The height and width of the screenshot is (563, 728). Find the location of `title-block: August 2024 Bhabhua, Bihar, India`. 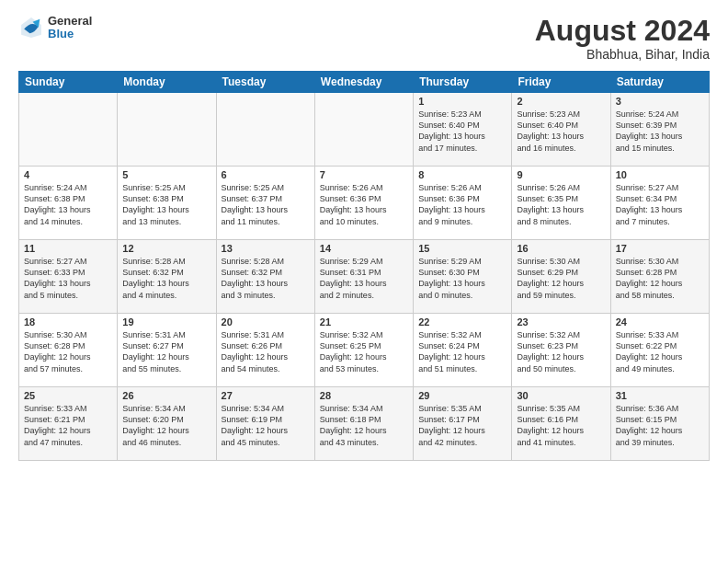

title-block: August 2024 Bhabhua, Bihar, India is located at coordinates (622, 39).